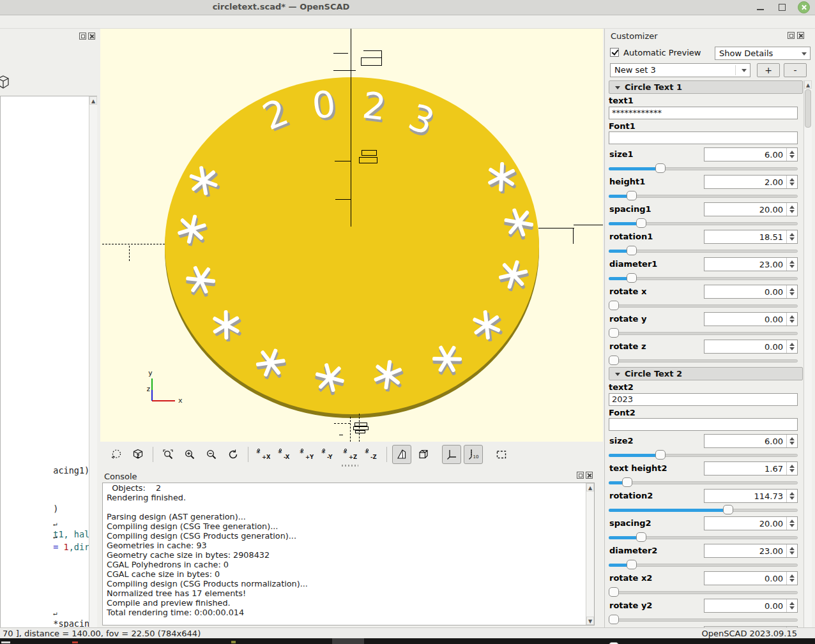 The height and width of the screenshot is (644, 815). What do you see at coordinates (807, 363) in the screenshot?
I see `customizer-scrollbar: ▲ ▼` at bounding box center [807, 363].